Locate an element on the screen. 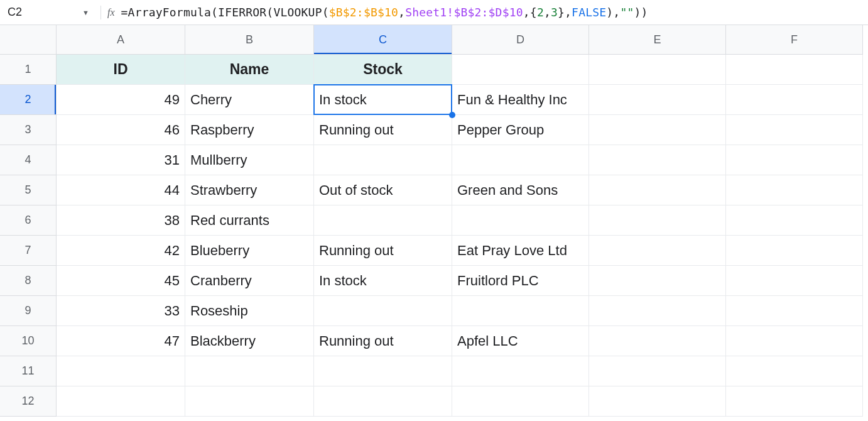 The width and height of the screenshot is (868, 421). name-box: C2 ▼ is located at coordinates (47, 13).